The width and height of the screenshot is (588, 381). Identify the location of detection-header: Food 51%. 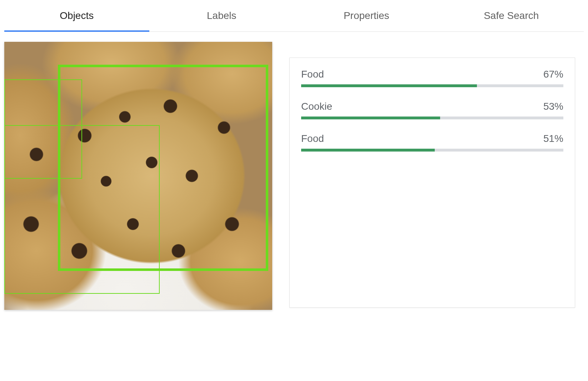
(432, 139).